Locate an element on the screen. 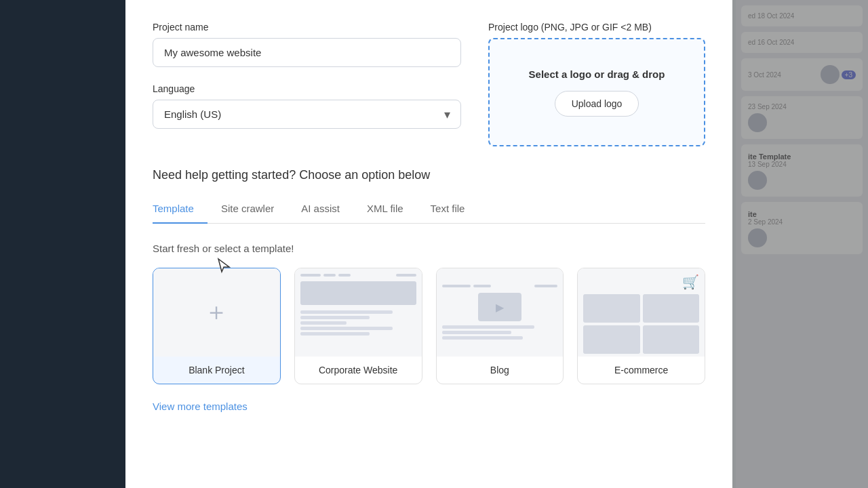 The width and height of the screenshot is (868, 488). template-card-label: E-commerce is located at coordinates (642, 370).